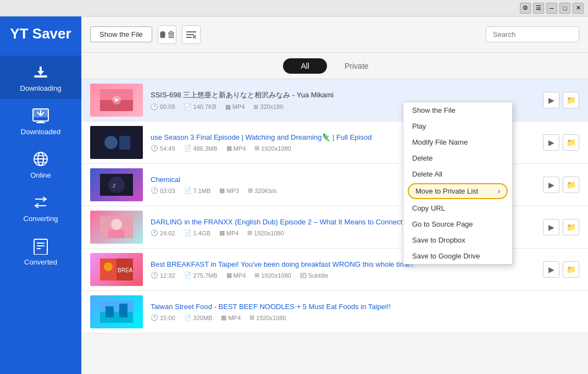 This screenshot has height=374, width=588. I want to click on size-4: 📄 1.4GB, so click(197, 233).